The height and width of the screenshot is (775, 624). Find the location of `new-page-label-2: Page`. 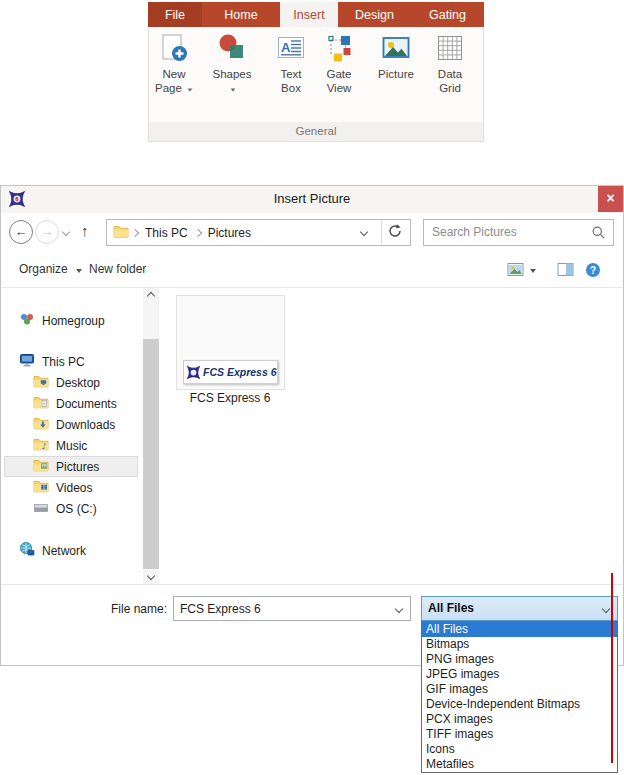

new-page-label-2: Page is located at coordinates (168, 88).